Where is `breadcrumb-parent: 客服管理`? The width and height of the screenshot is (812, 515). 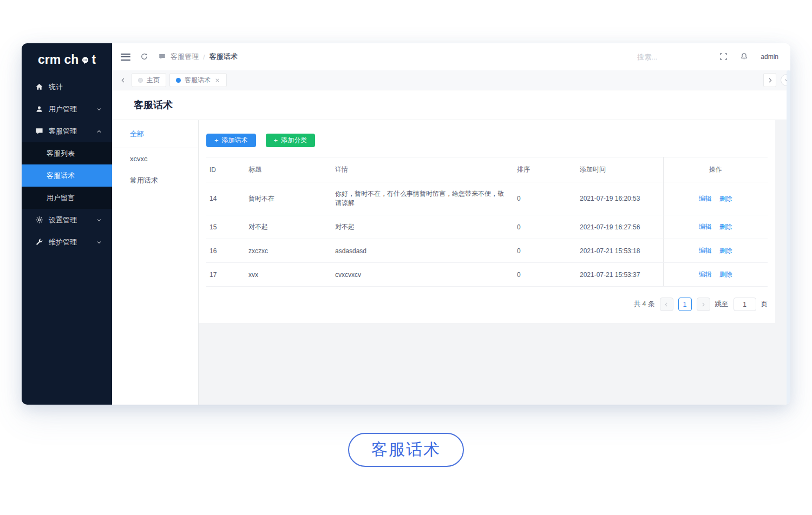 breadcrumb-parent: 客服管理 is located at coordinates (185, 57).